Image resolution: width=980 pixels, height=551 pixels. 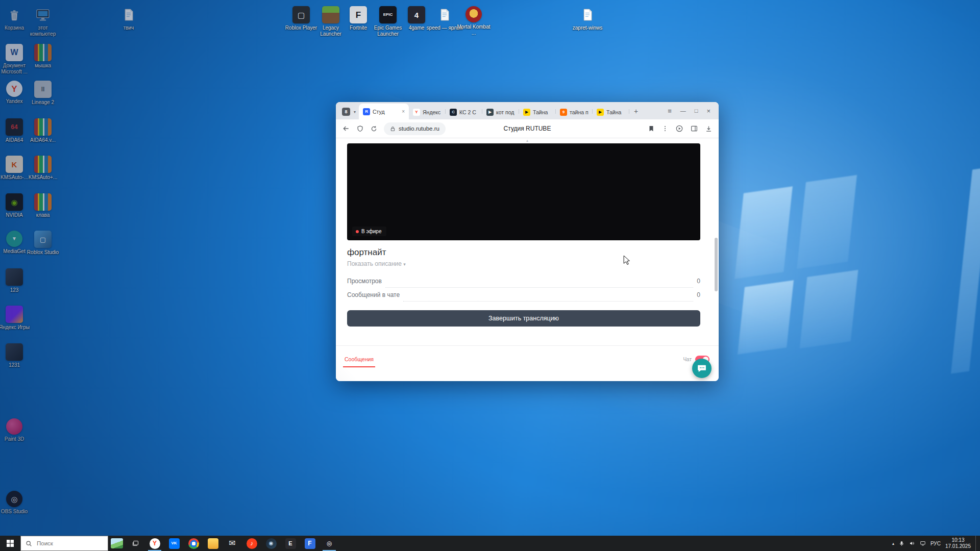 What do you see at coordinates (290, 543) in the screenshot?
I see `taskbar-epic-games: E` at bounding box center [290, 543].